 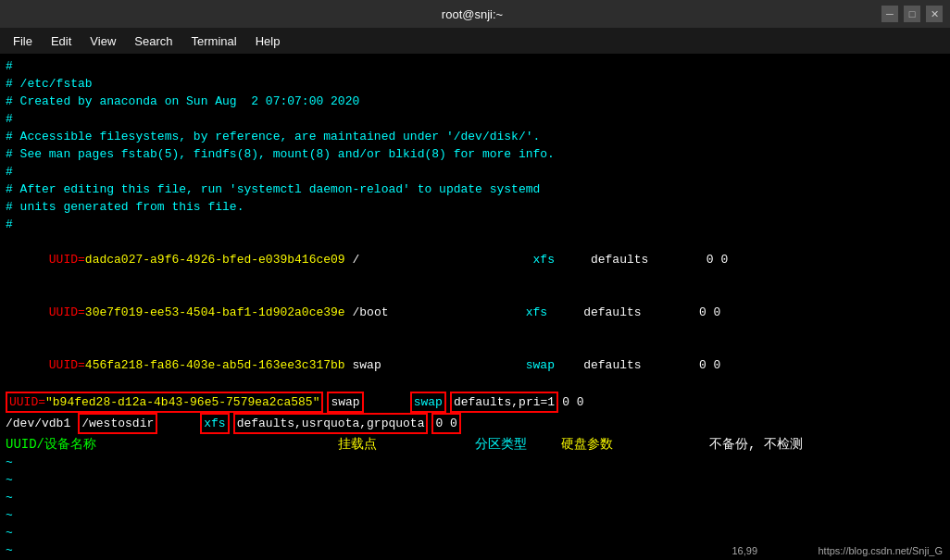 What do you see at coordinates (475, 550) in the screenshot?
I see `tilde-6: ~` at bounding box center [475, 550].